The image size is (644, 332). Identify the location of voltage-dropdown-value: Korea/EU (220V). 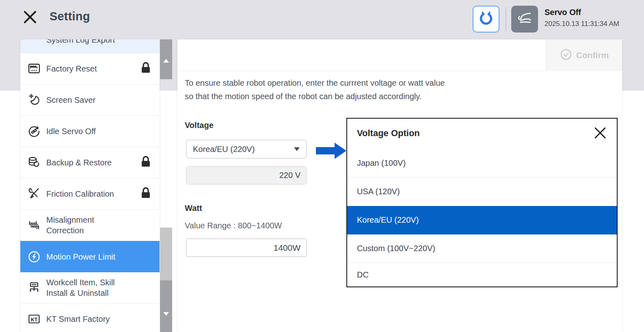
(224, 150).